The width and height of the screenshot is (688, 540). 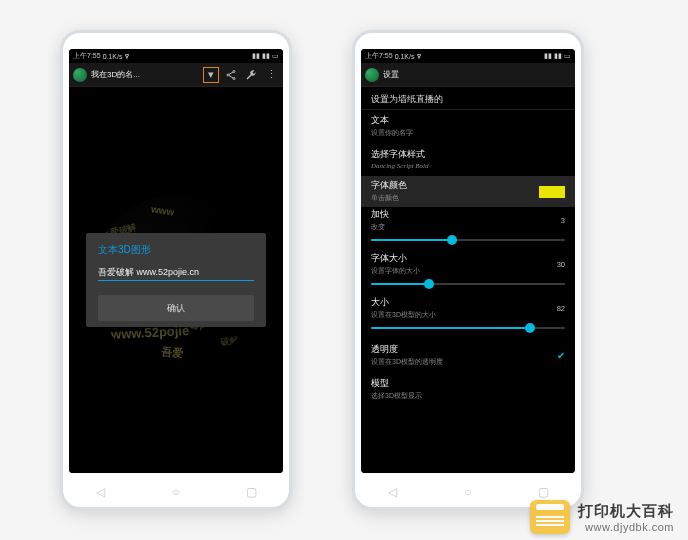 What do you see at coordinates (468, 133) in the screenshot?
I see `row-sub: 设置你的名字` at bounding box center [468, 133].